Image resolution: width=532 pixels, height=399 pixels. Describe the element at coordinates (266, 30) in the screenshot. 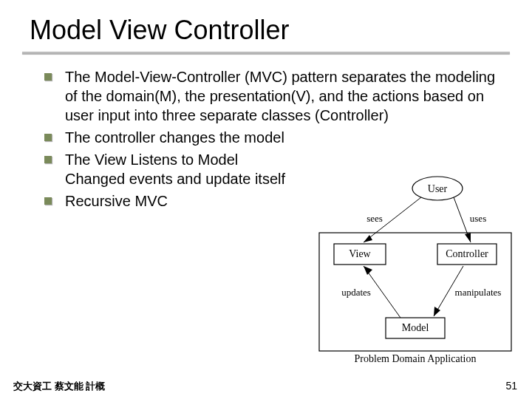

I see `page-title: Model View Controller` at that location.